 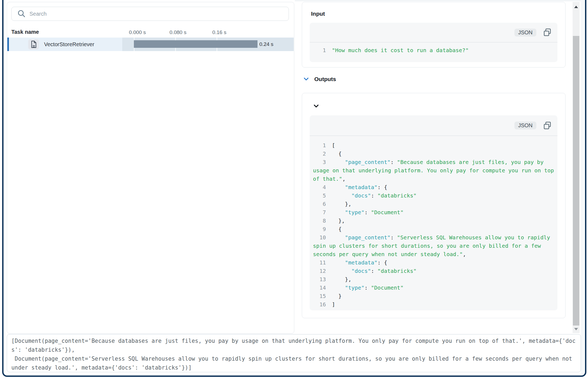 What do you see at coordinates (434, 35) in the screenshot?
I see `input-section-card: Input JSON 1"How much does it cost to ru…` at bounding box center [434, 35].